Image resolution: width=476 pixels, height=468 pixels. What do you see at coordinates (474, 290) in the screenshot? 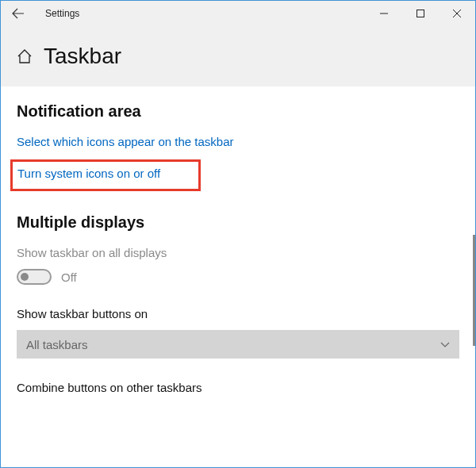
I see `scrollbar` at bounding box center [474, 290].